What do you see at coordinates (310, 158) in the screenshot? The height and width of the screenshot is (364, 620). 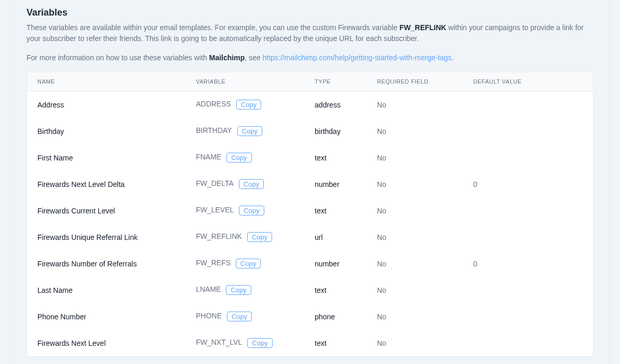 I see `table-row: First NameFNAMECopytextNo` at bounding box center [310, 158].